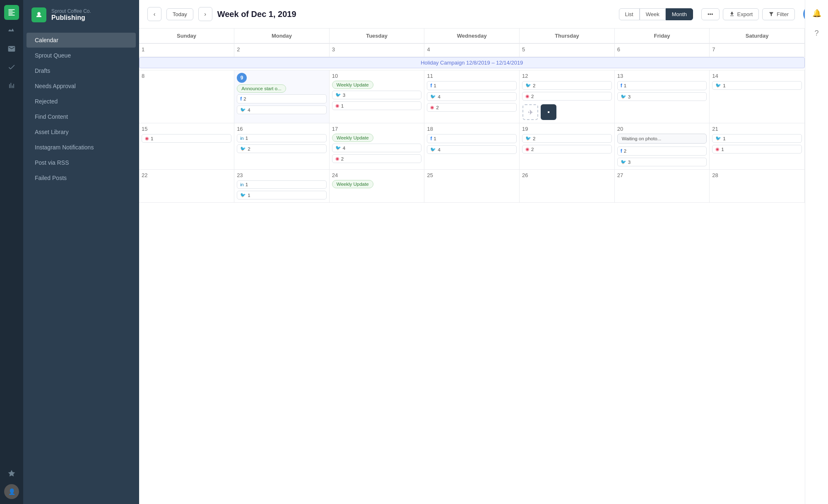 The image size is (828, 504). Describe the element at coordinates (567, 96) in the screenshot. I see `ig-badge-2b: ◉ 2` at that location.